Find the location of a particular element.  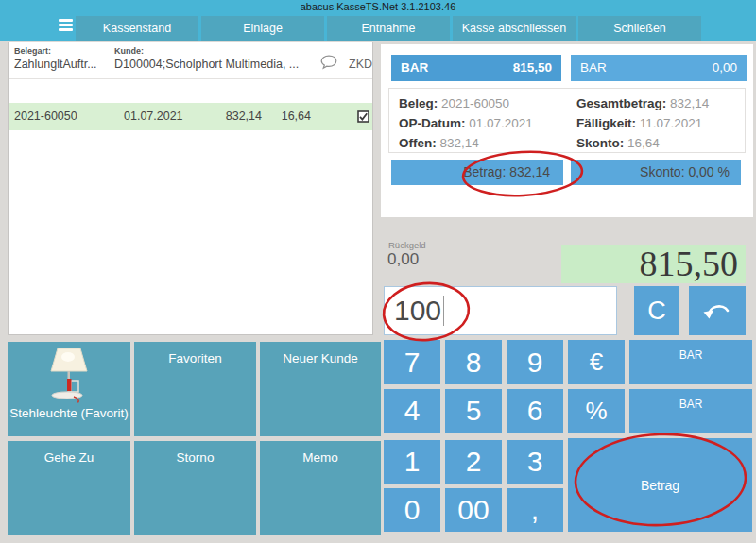

bar-payment-button-bottom: BAR is located at coordinates (691, 411).